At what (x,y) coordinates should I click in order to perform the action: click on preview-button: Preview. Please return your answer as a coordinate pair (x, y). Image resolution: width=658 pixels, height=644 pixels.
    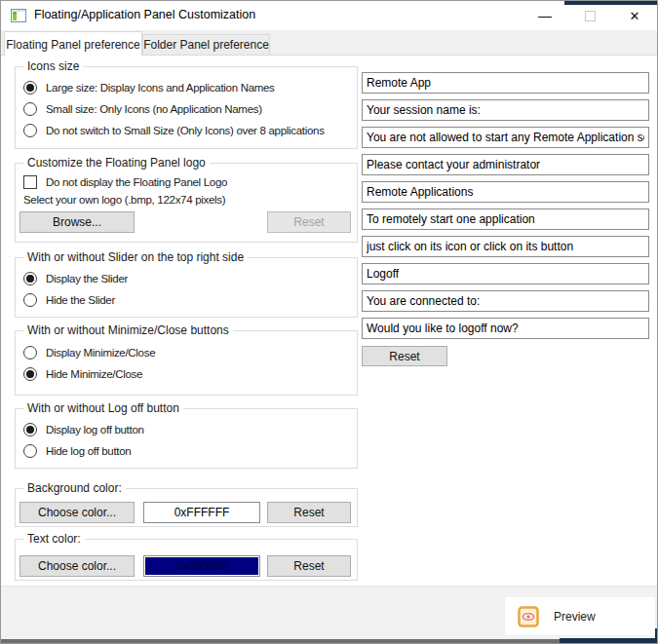
    Looking at the image, I should click on (580, 616).